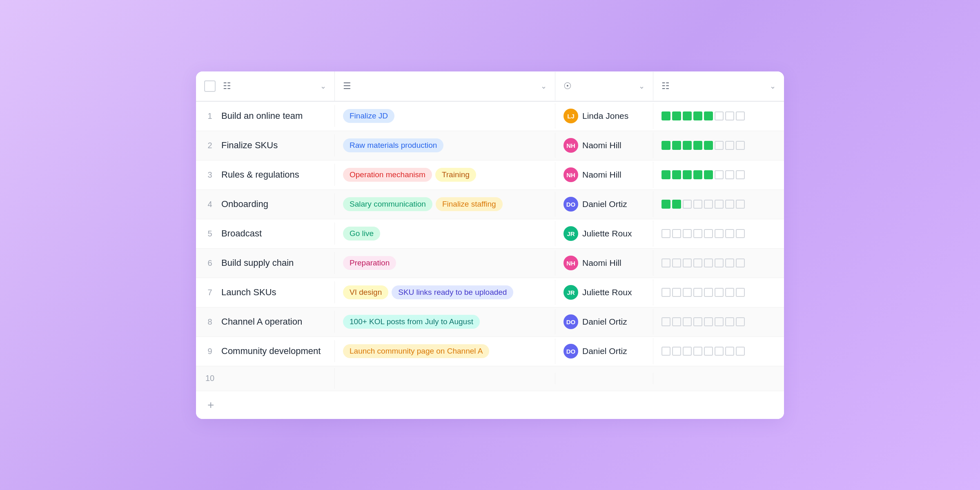  I want to click on owner-cell: NHNaomi Hill, so click(604, 175).